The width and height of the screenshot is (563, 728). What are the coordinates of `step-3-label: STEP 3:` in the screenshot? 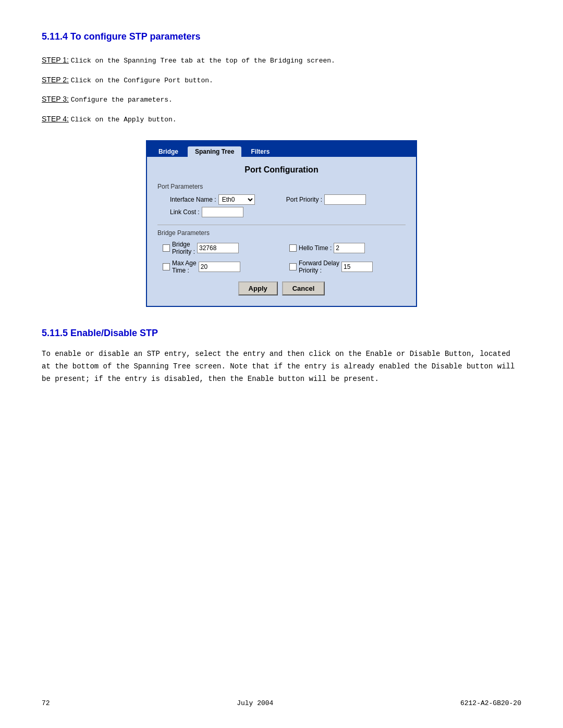 It's located at (55, 99).